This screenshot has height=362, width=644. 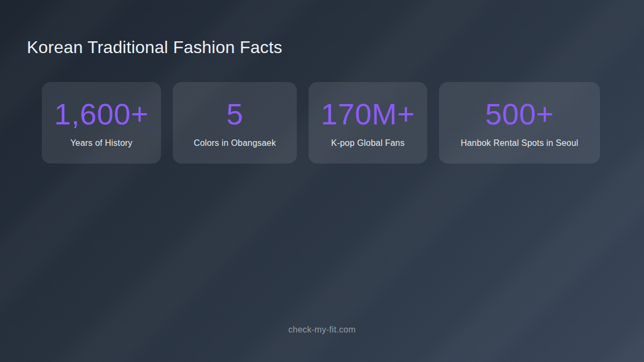 What do you see at coordinates (101, 114) in the screenshot?
I see `stat-value: 1,600+` at bounding box center [101, 114].